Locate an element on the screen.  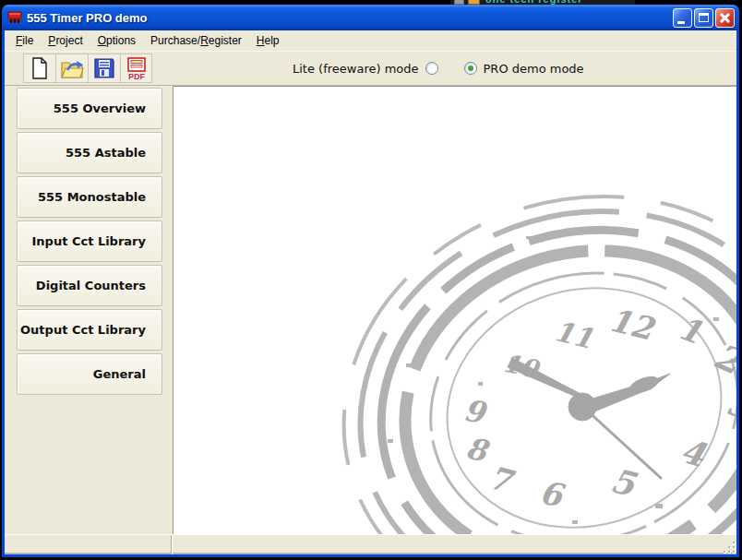
555-chip-icon is located at coordinates (15, 18).